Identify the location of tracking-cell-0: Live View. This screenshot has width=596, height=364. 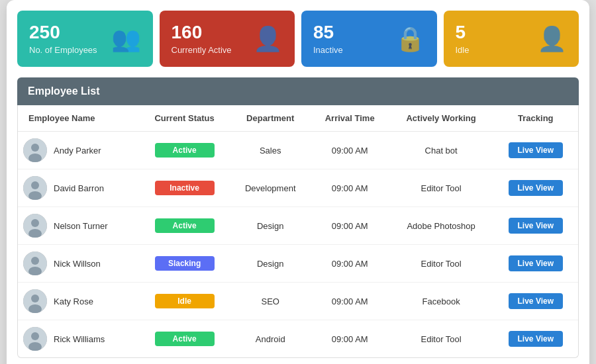
(536, 151).